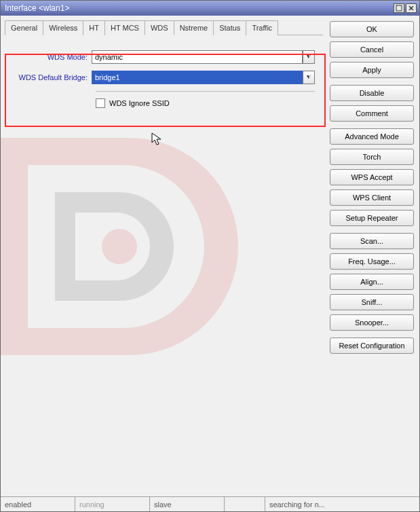  I want to click on titlebar: Interface <wlan1>, so click(210, 8).